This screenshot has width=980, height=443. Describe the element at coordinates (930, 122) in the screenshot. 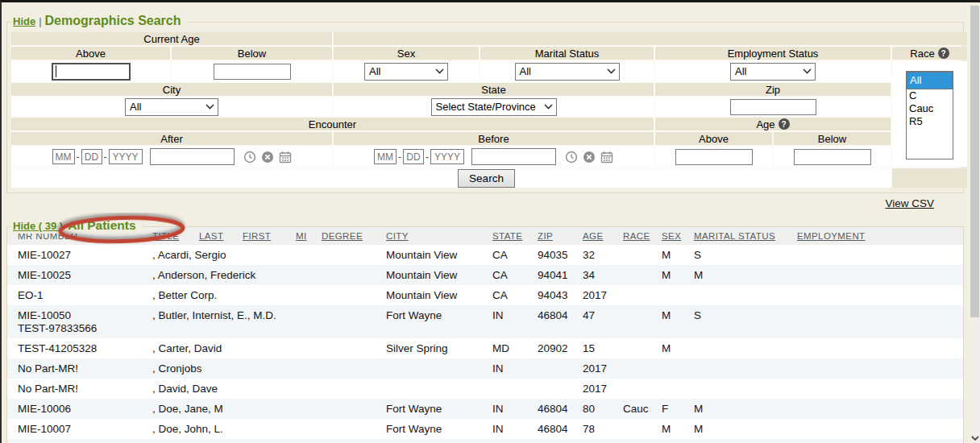

I see `race-option: R5` at that location.